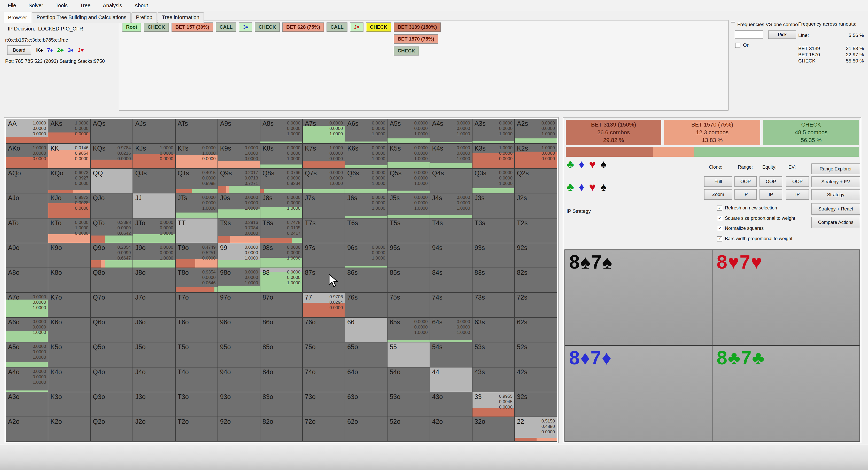  What do you see at coordinates (337, 27) in the screenshot?
I see `tree-node-call: CALL` at bounding box center [337, 27].